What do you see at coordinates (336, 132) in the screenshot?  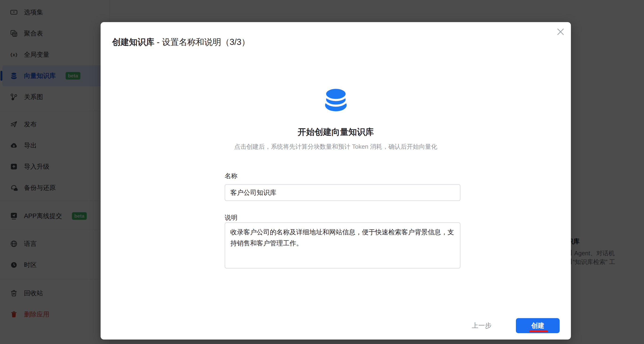 I see `modal-heading: 开始创建向量知识库` at bounding box center [336, 132].